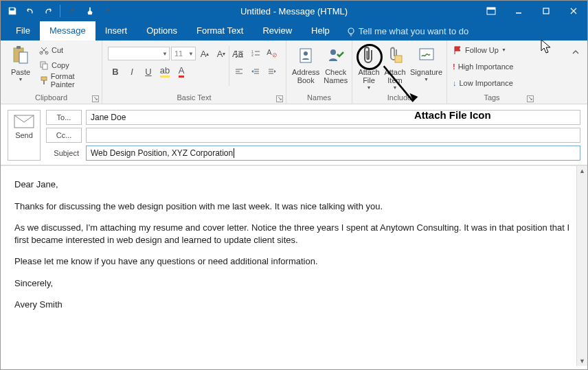  Describe the element at coordinates (256, 54) in the screenshot. I see `numbering-button: 12` at that location.